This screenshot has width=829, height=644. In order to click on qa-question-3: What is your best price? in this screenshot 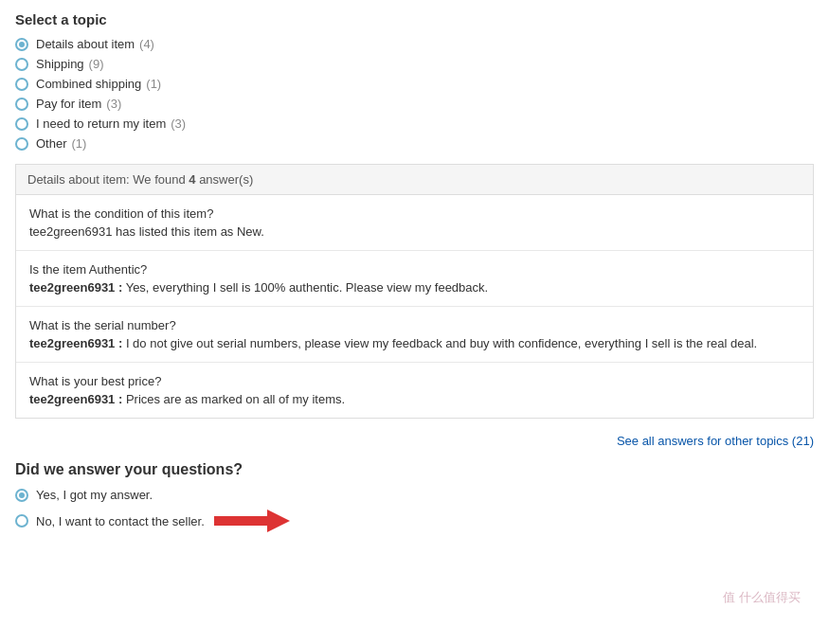, I will do `click(415, 381)`.